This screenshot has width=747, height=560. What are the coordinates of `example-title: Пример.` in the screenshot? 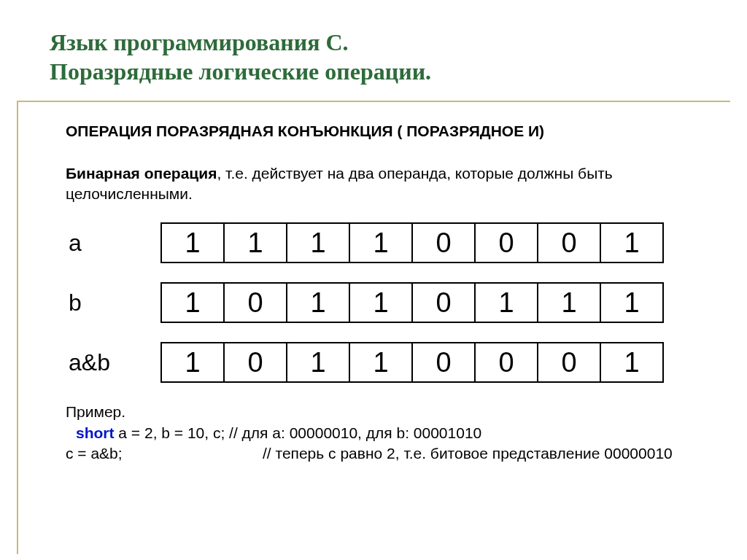 It's located at (387, 412).